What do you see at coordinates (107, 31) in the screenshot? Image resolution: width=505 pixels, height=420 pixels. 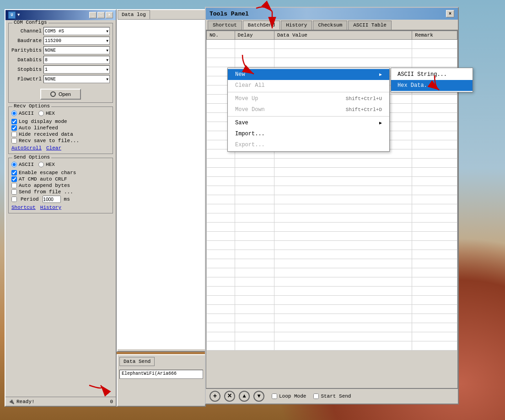 I see `channel-arrow: ▼` at bounding box center [107, 31].